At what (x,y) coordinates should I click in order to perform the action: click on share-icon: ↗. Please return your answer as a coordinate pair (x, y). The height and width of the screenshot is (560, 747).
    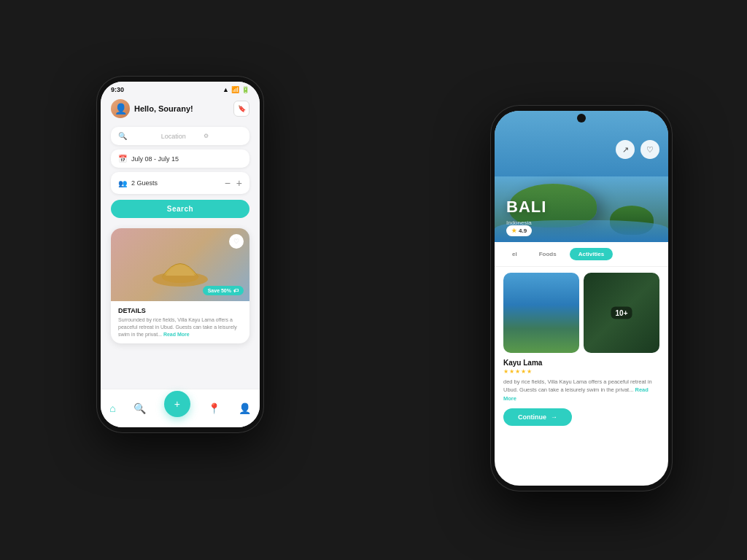
    Looking at the image, I should click on (626, 150).